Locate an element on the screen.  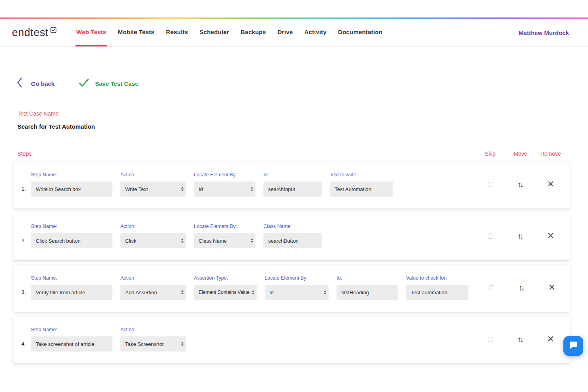
test-case-name-value: Search for Test Automation is located at coordinates (294, 126).